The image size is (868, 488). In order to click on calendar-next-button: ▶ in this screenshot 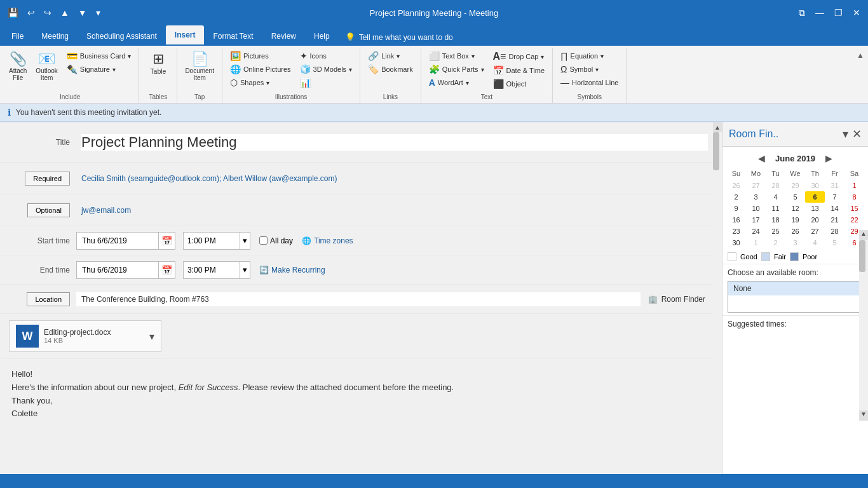, I will do `click(829, 158)`.